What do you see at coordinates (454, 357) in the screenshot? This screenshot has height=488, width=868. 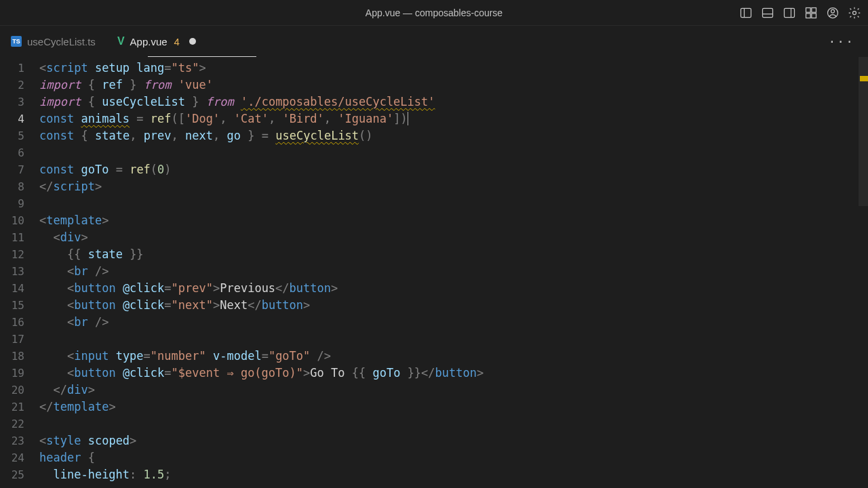 I see `code-line: <input type="number" v-model="goTo" />` at bounding box center [454, 357].